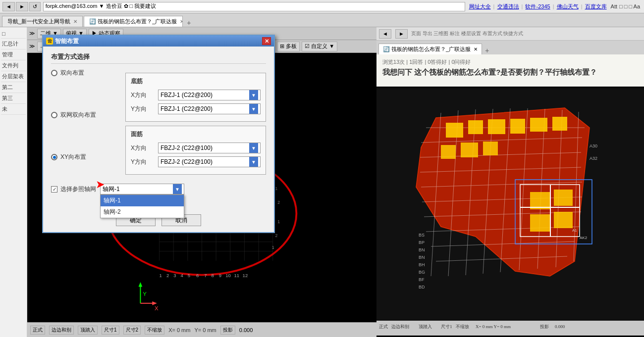  What do you see at coordinates (322, 7) in the screenshot?
I see `browser-top-bar: ◄ ► ↺ forpk.chen@163.com ▼ 造价豆 ✿ □ 我要建议 …` at bounding box center [322, 7].